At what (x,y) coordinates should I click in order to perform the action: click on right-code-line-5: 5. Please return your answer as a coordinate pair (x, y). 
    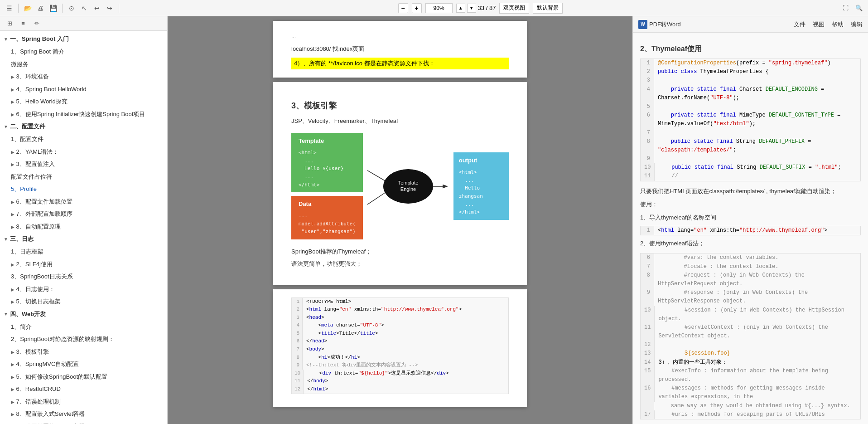
    Looking at the image, I should click on (750, 107).